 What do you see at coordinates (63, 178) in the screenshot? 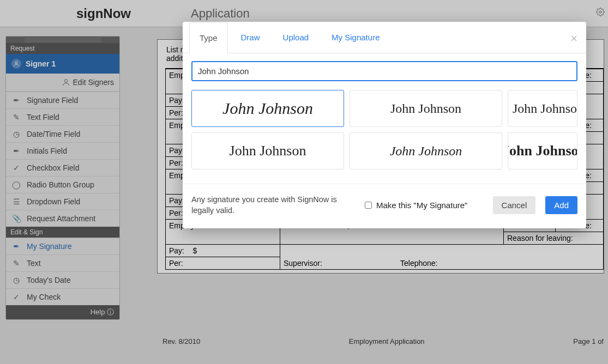
I see `left-sidebar: Request Signer 1 Edit Signers ✒ Signatur…` at bounding box center [63, 178].